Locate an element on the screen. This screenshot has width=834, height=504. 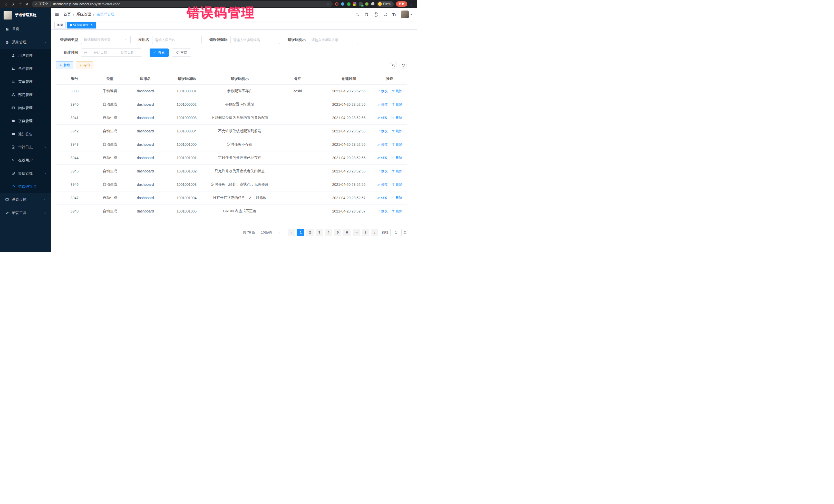
sidebar-item-system: 系统管理 is located at coordinates (25, 42).